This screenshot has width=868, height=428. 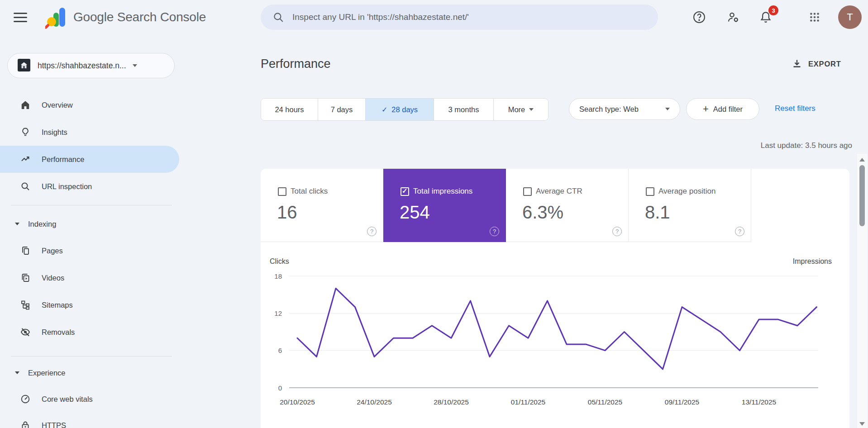 What do you see at coordinates (706, 109) in the screenshot?
I see `plus-icon: +` at bounding box center [706, 109].